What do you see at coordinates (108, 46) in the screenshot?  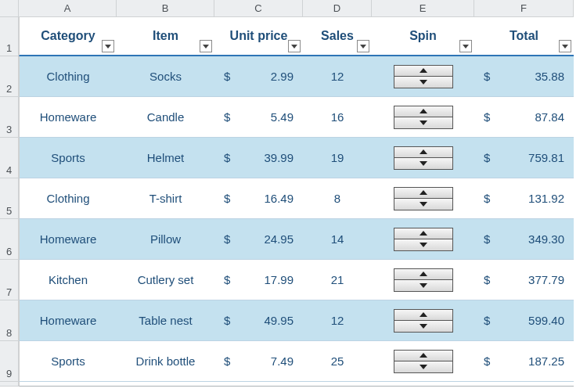 I see `filter-button-category` at bounding box center [108, 46].